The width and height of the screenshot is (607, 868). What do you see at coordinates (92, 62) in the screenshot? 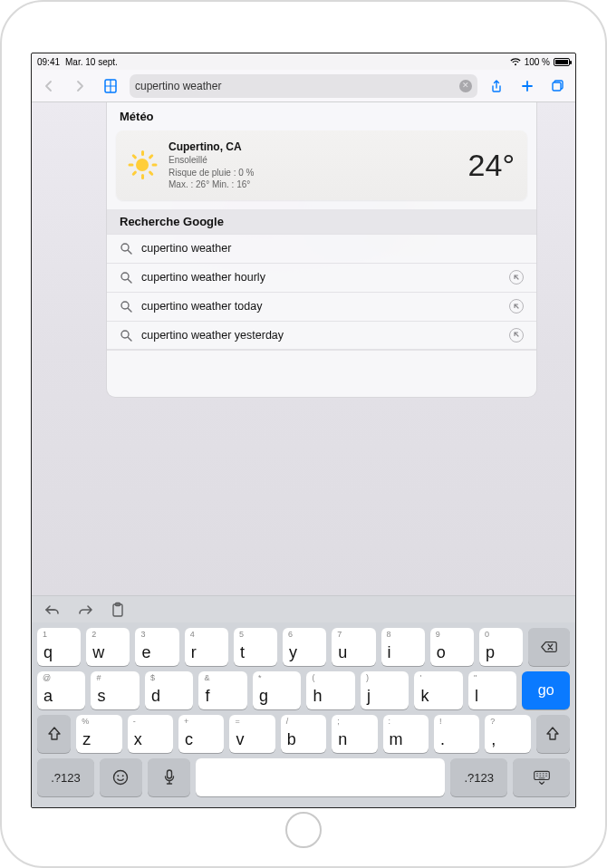
I see `status-date: Mar. 10 sept.` at bounding box center [92, 62].